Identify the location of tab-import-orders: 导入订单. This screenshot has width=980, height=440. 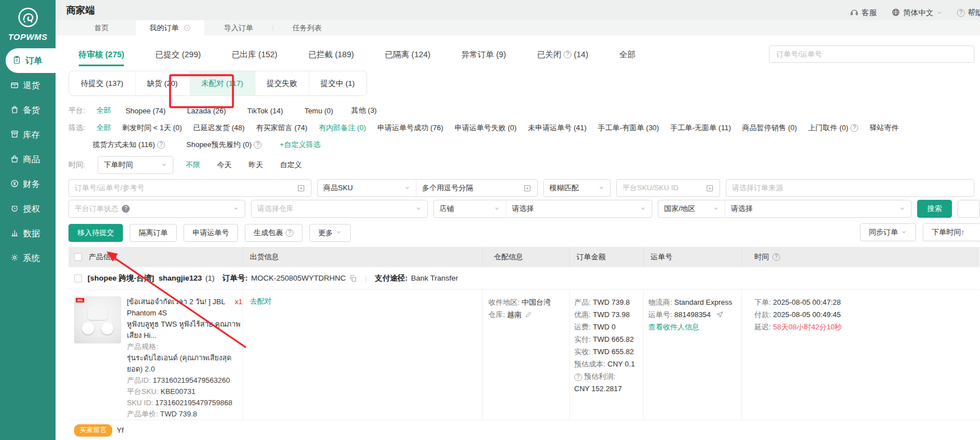
(239, 28).